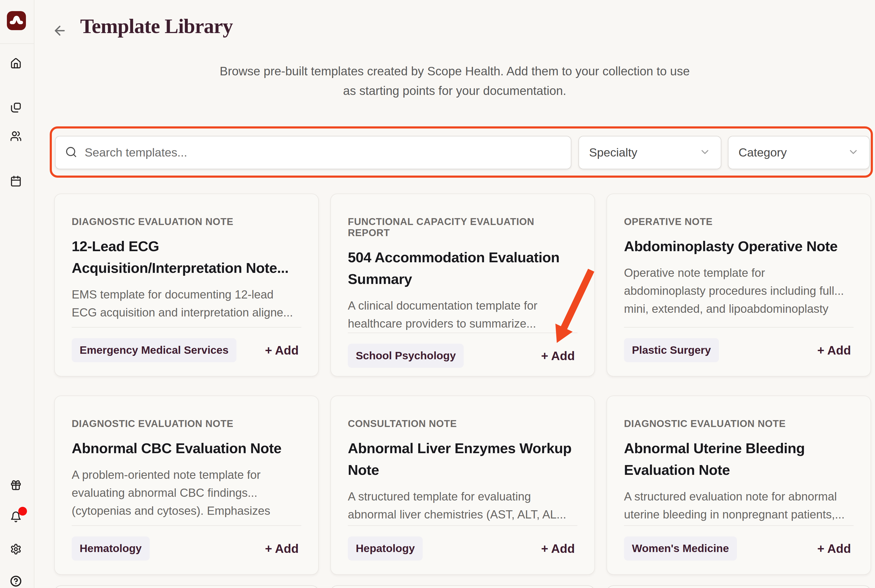 Image resolution: width=875 pixels, height=588 pixels. What do you see at coordinates (799, 152) in the screenshot?
I see `category-filter-dropdown: Category` at bounding box center [799, 152].